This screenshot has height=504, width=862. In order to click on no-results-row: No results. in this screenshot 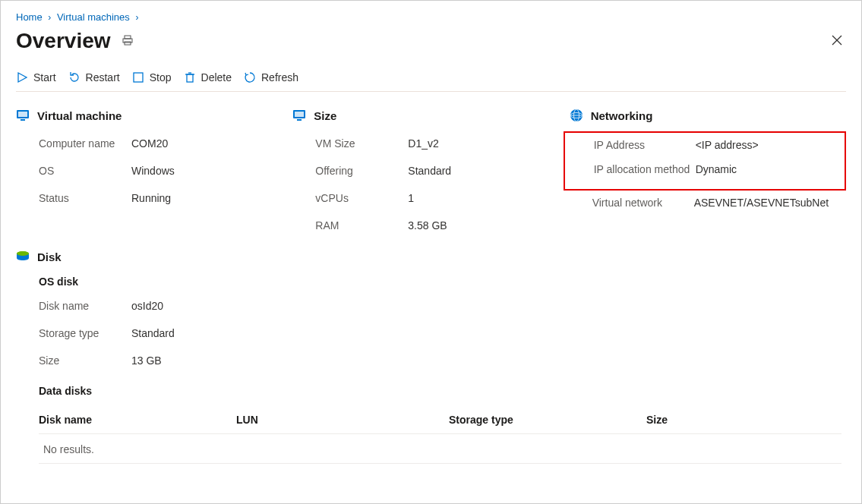, I will do `click(440, 449)`.